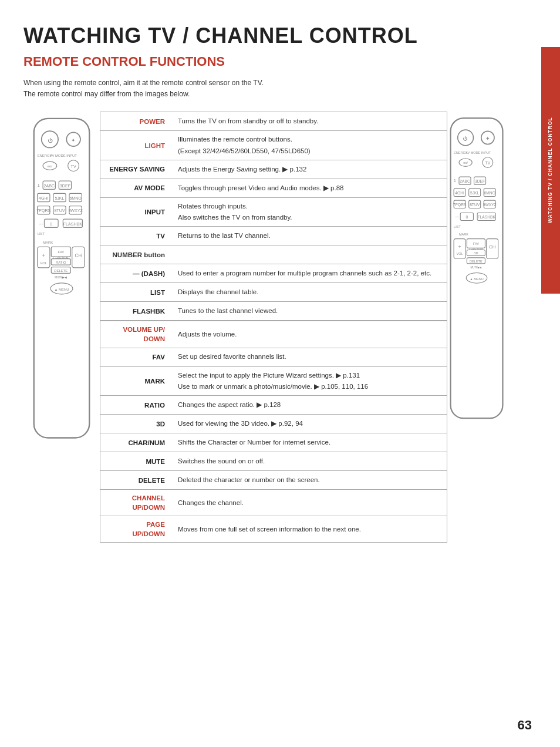 Image resolution: width=560 pixels, height=747 pixels. I want to click on function-row: 3DUsed for viewing the 3D video. ▶ p.92,…, so click(274, 423).